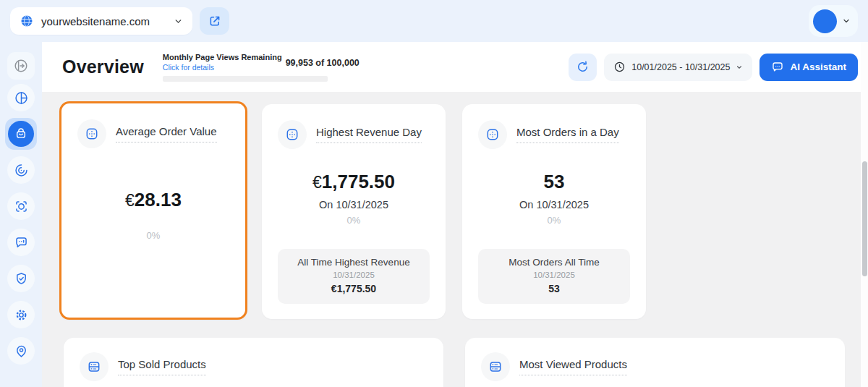 The image size is (868, 387). Describe the element at coordinates (554, 276) in the screenshot. I see `most-orders-all-time-box: Most Orders All Time 10/31/2025 53` at that location.